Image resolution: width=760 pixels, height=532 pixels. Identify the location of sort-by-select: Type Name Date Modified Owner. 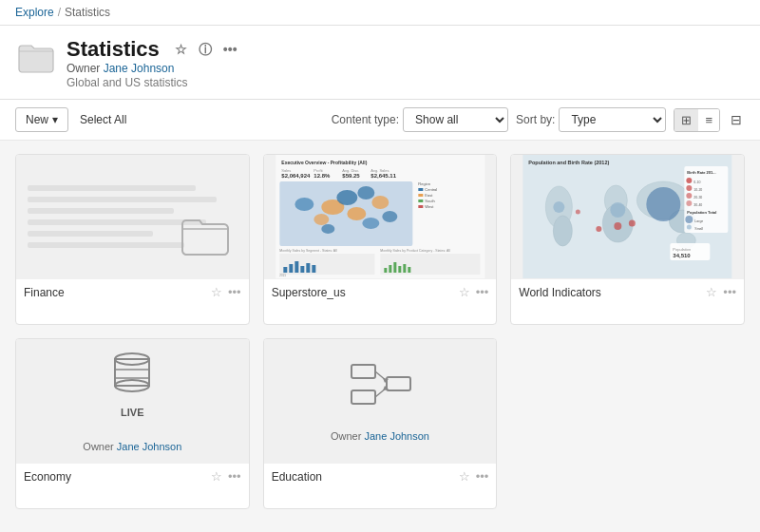
(612, 120).